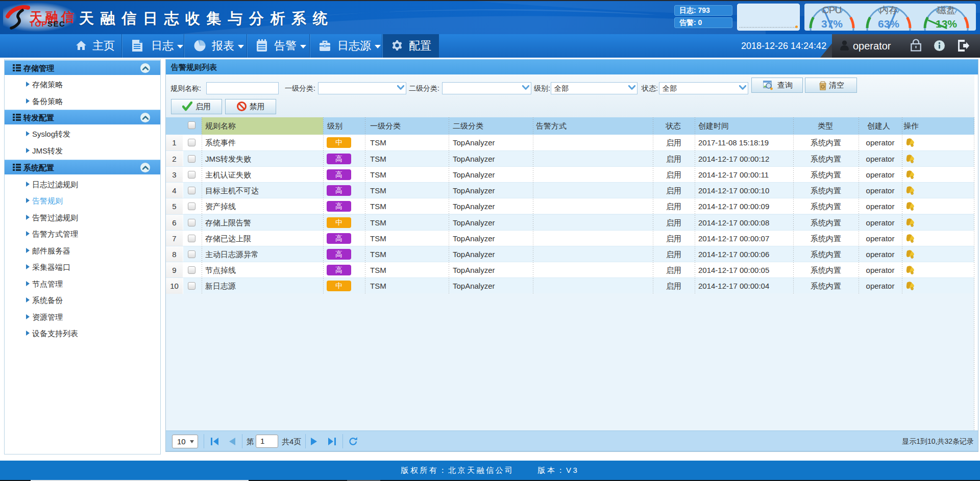 The image size is (980, 481). I want to click on svg-text: 13%, so click(946, 23).